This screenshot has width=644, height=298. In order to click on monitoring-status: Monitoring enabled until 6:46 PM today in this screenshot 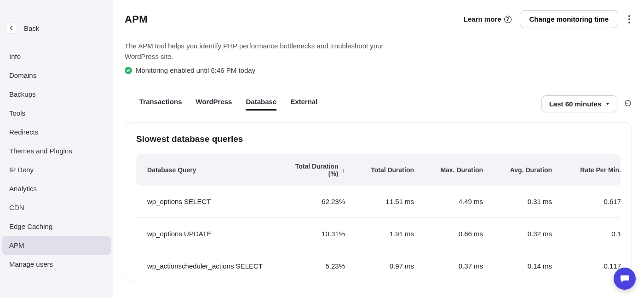, I will do `click(378, 70)`.